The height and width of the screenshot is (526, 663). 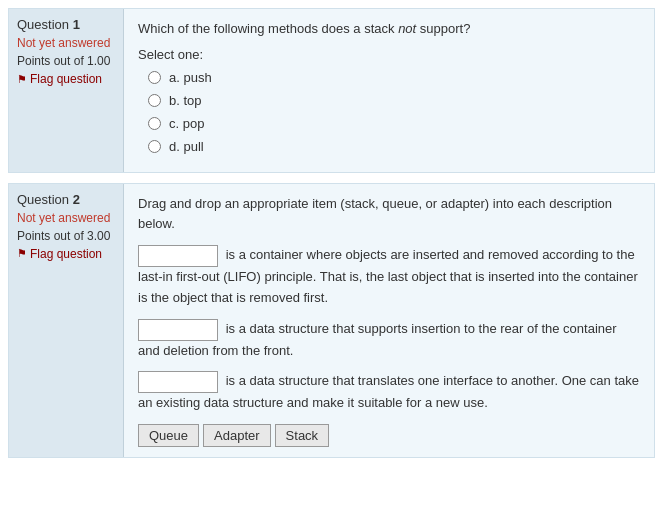 I want to click on drag-queue: Queue, so click(x=168, y=436).